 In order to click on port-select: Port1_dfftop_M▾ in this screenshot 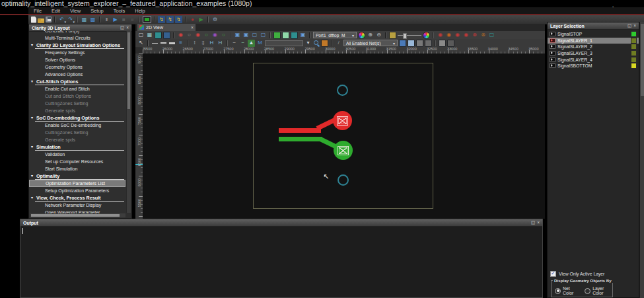, I will do `click(335, 35)`.